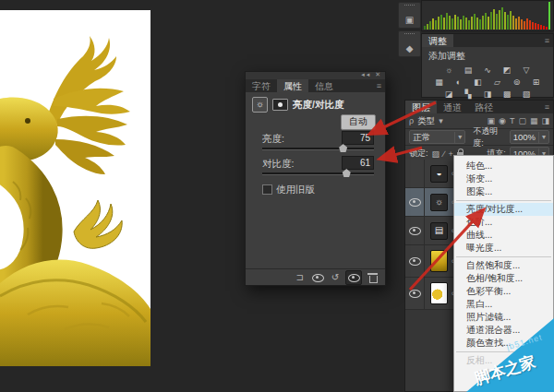 Image resolution: width=554 pixels, height=392 pixels. What do you see at coordinates (324, 86) in the screenshot?
I see `tab-info: 信息` at bounding box center [324, 86].